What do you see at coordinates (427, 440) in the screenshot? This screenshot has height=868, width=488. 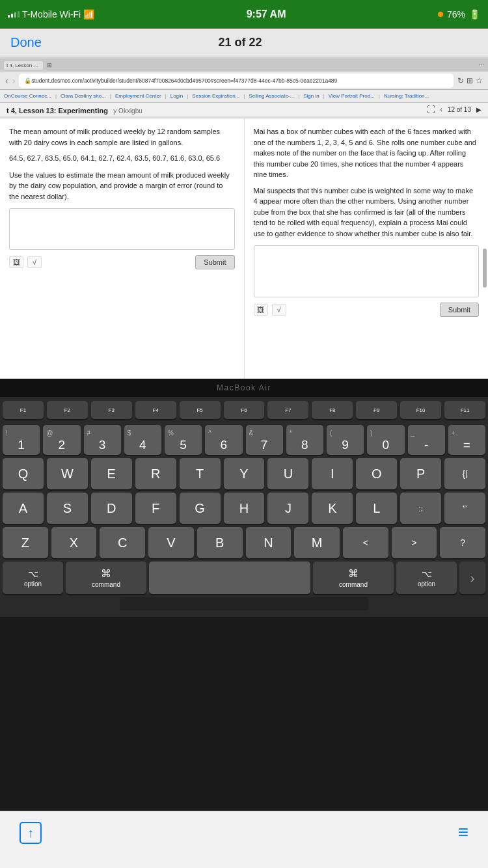 I see `key-minus: _-` at bounding box center [427, 440].